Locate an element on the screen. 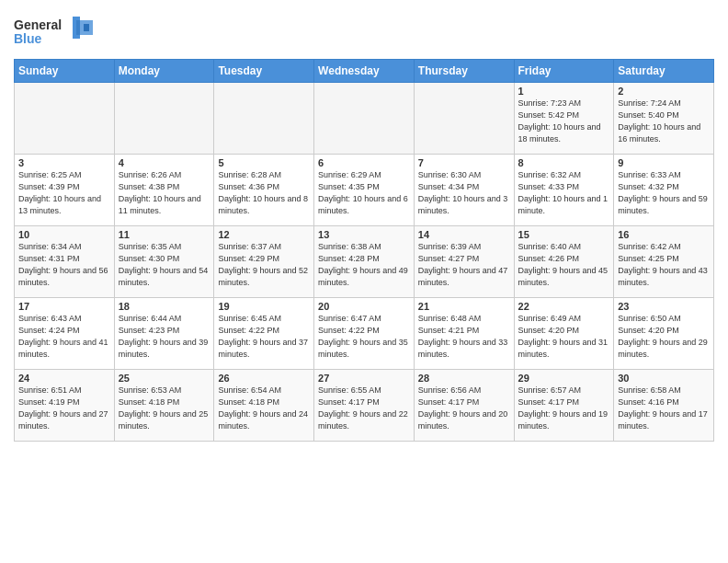 The height and width of the screenshot is (563, 728). day-info: Sunrise: 6:47 AM Sunset: 4:22 PM Dayligh… is located at coordinates (364, 337).